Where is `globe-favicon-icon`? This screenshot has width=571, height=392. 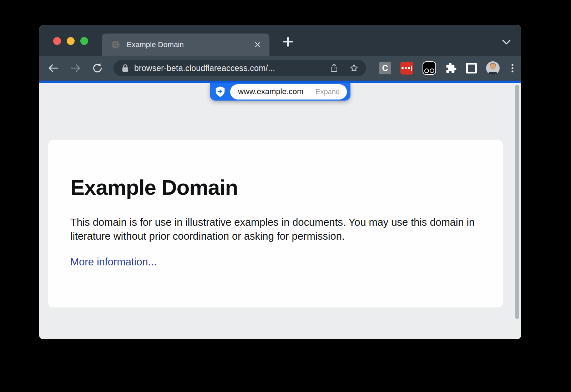
globe-favicon-icon is located at coordinates (116, 45).